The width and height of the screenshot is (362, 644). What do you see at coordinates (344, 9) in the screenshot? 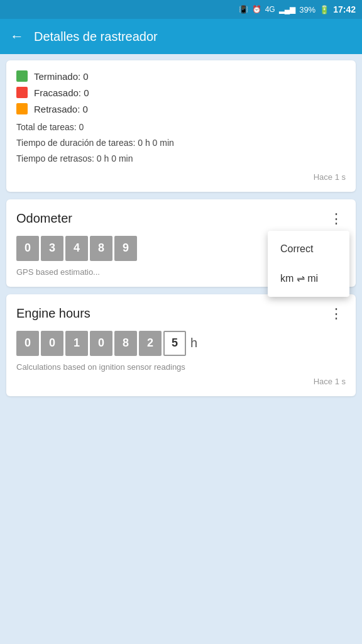
I see `clock: 17:42` at bounding box center [344, 9].